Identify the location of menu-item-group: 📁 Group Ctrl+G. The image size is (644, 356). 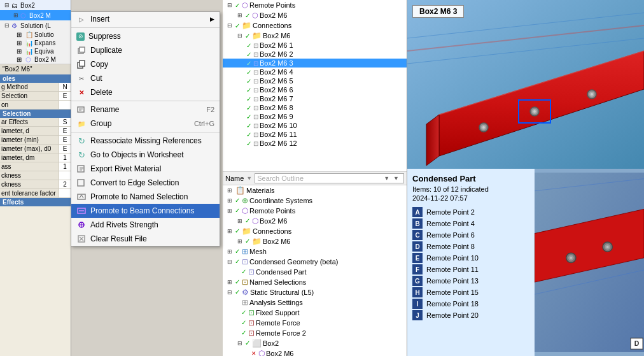
(145, 124).